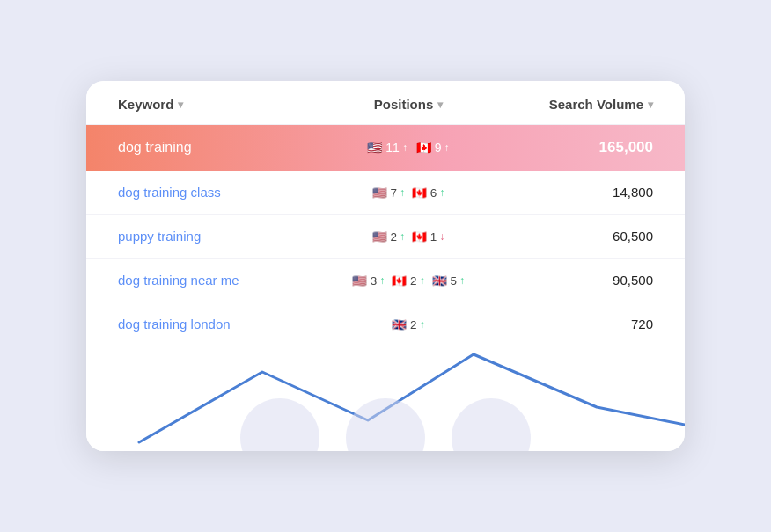  What do you see at coordinates (180, 105) in the screenshot?
I see `keyword-sort-icon: ▾` at bounding box center [180, 105].